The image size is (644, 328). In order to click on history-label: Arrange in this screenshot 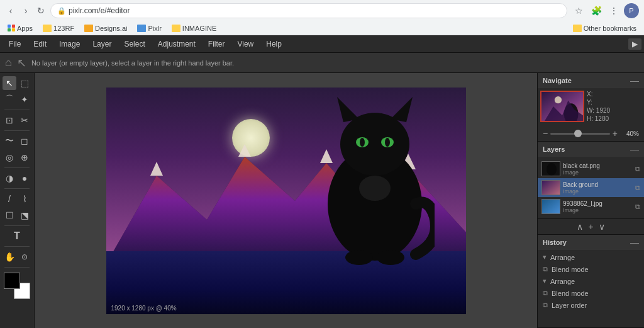, I will do `click(562, 257)`.